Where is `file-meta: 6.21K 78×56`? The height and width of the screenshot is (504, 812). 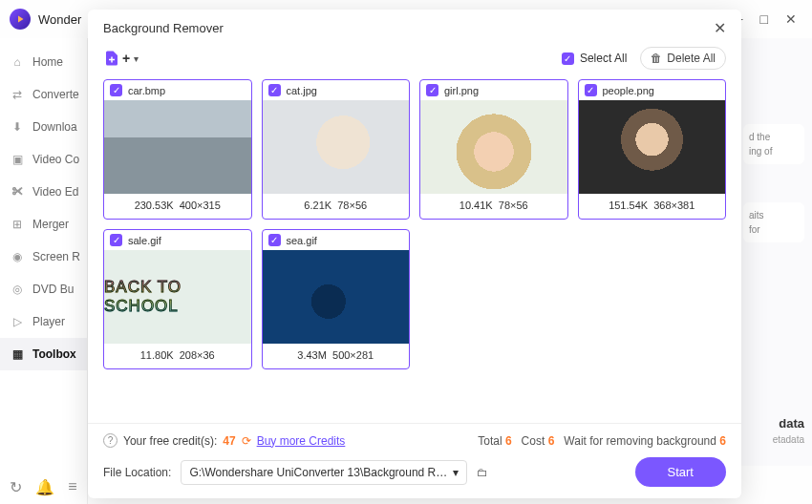 file-meta: 6.21K 78×56 is located at coordinates (336, 206).